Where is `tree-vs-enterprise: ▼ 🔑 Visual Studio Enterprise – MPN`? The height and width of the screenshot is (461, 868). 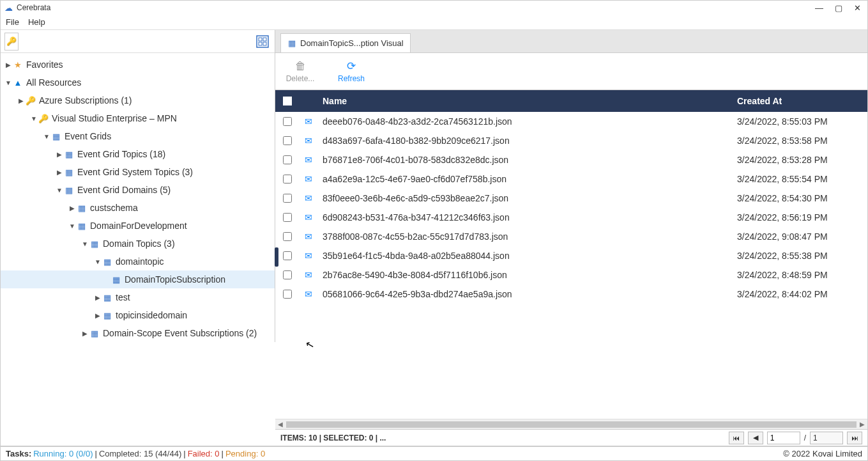 tree-vs-enterprise: ▼ 🔑 Visual Studio Enterprise – MPN is located at coordinates (138, 118).